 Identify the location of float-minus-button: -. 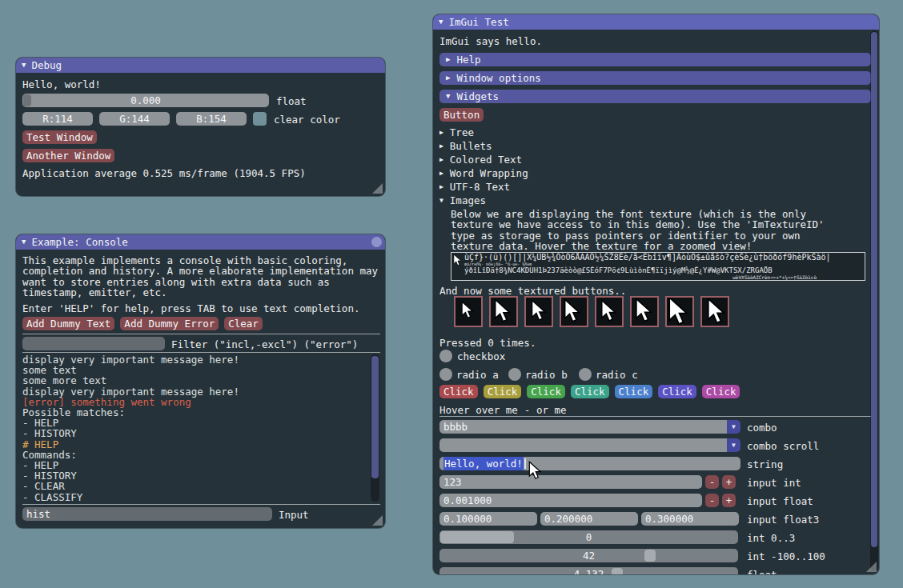
(712, 501).